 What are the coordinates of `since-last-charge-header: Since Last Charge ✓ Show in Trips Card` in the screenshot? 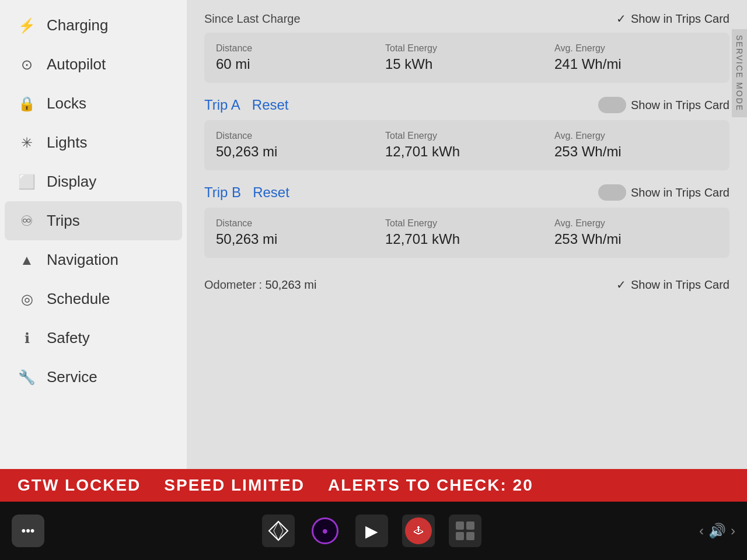 It's located at (467, 19).